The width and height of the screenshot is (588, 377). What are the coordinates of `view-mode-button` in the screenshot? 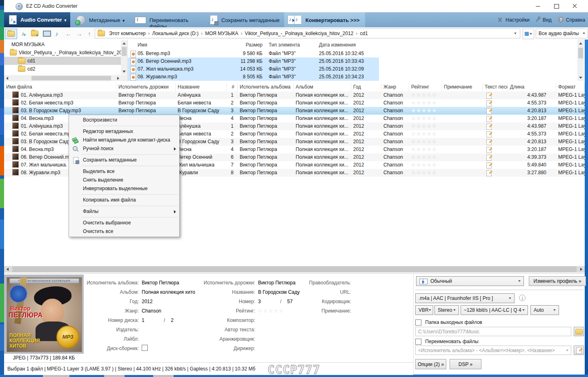 It's located at (528, 34).